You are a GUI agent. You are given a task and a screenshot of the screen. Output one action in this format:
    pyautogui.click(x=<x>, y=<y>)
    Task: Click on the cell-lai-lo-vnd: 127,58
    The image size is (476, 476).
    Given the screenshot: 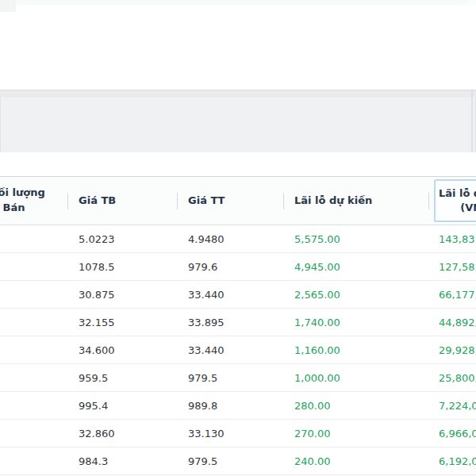 What is the action you would take?
    pyautogui.click(x=452, y=267)
    